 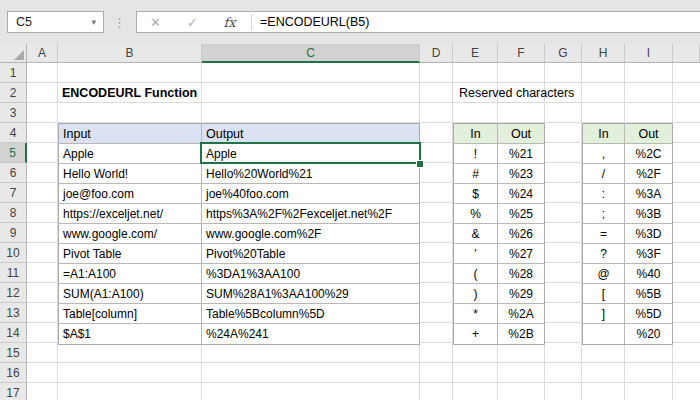 What do you see at coordinates (521, 214) in the screenshot?
I see `table-cell: %25` at bounding box center [521, 214].